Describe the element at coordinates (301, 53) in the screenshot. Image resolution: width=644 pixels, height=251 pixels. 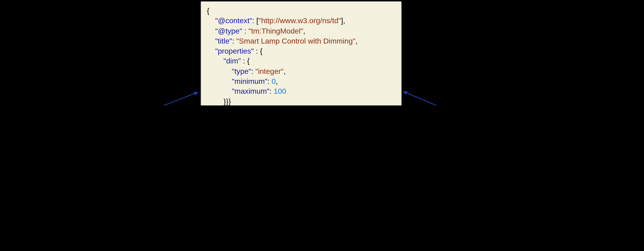
I see `parent-thing-model-box: { "@context": ["http://www.w3.org/ns/td"…` at that location.